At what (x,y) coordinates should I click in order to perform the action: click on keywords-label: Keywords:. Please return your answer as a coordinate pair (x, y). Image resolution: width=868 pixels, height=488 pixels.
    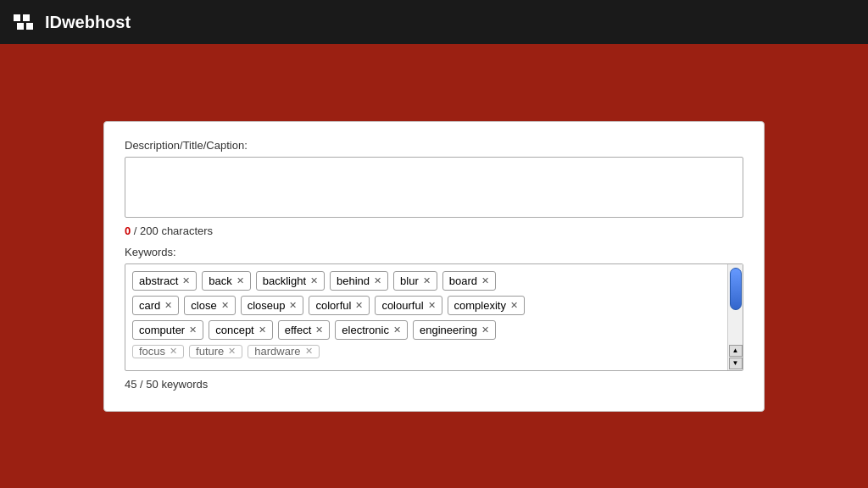
    Looking at the image, I should click on (434, 252).